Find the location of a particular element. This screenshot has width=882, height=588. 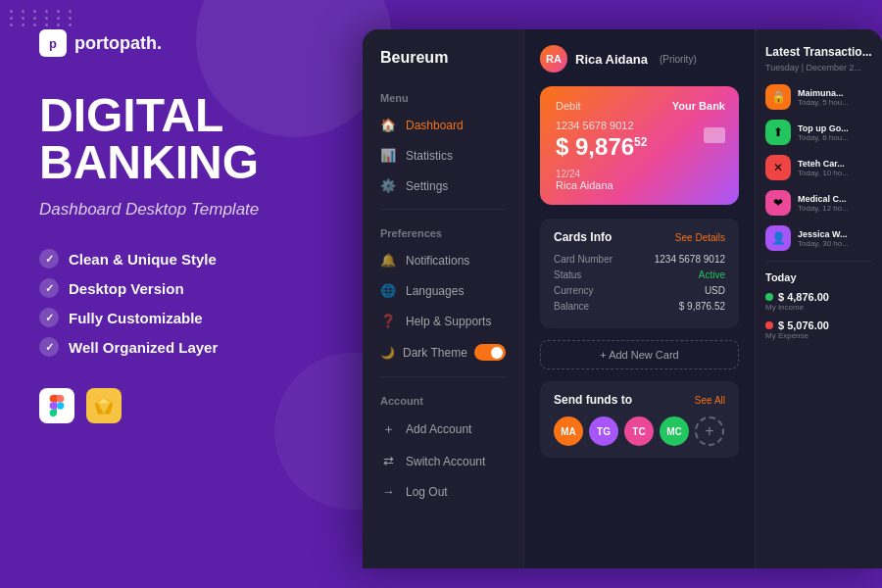

transaction-3: ✕ Teteh Car... Today, 10 ho... is located at coordinates (819, 168).